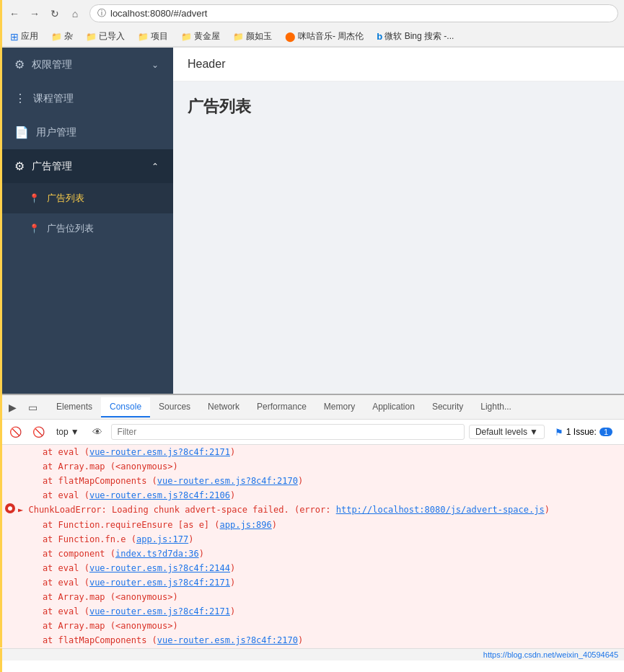 The width and height of the screenshot is (624, 672). Describe the element at coordinates (160, 568) in the screenshot. I see `console-link: vue-router.esm.js?8c4f:2144` at that location.